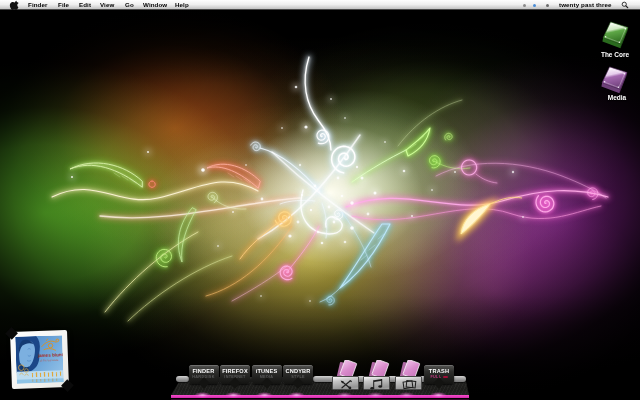  What do you see at coordinates (50, 360) in the screenshot?
I see `svg-text: all the lost souls` at bounding box center [50, 360].